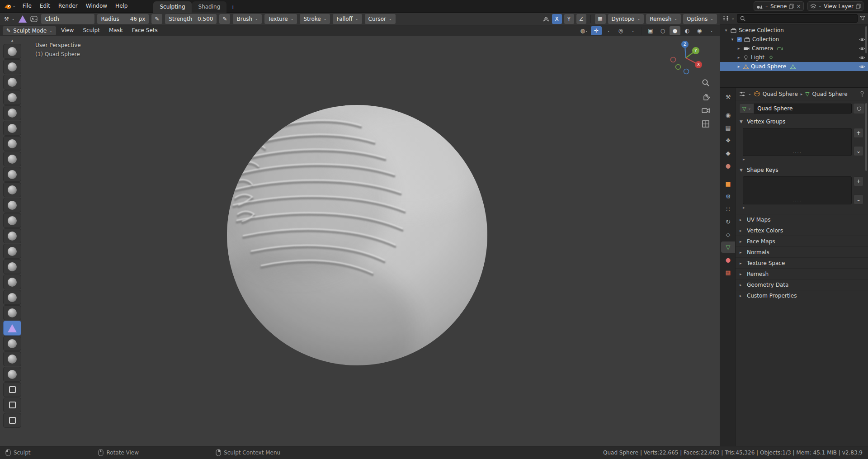  What do you see at coordinates (12, 144) in the screenshot?
I see `brush-fill` at bounding box center [12, 144].